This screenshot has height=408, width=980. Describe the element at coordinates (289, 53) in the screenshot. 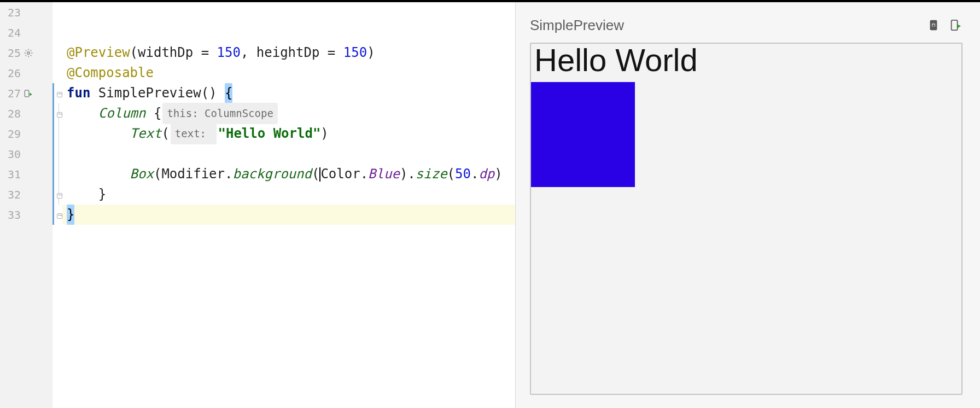

I see `code-line: @Preview(widthDp = 150, heightDp = 150)` at that location.